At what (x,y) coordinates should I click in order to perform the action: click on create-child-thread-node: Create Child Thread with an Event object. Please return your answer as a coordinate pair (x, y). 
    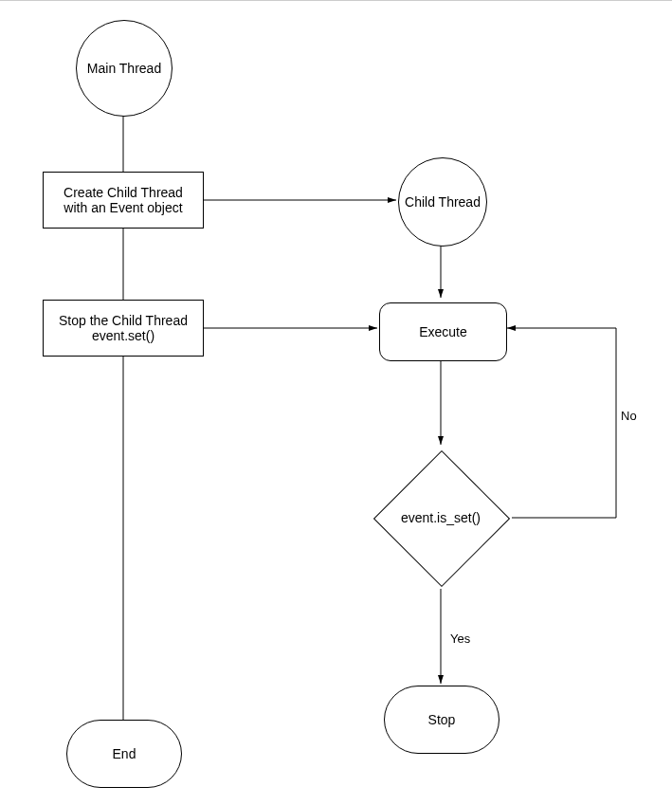
    Looking at the image, I should click on (123, 200).